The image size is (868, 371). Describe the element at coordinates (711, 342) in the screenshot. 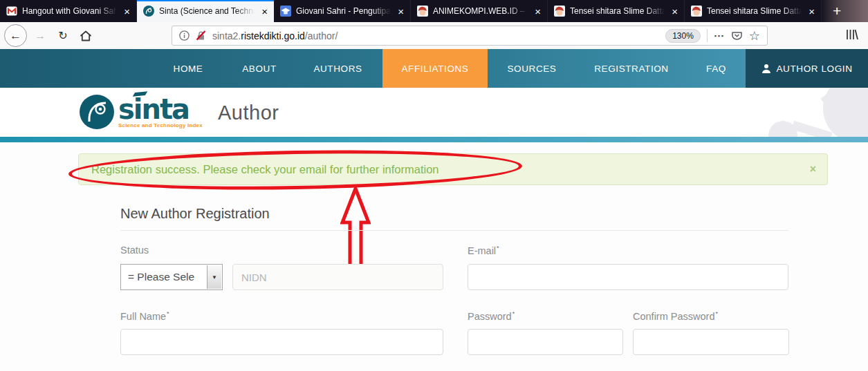

I see `confirm-password-input` at that location.